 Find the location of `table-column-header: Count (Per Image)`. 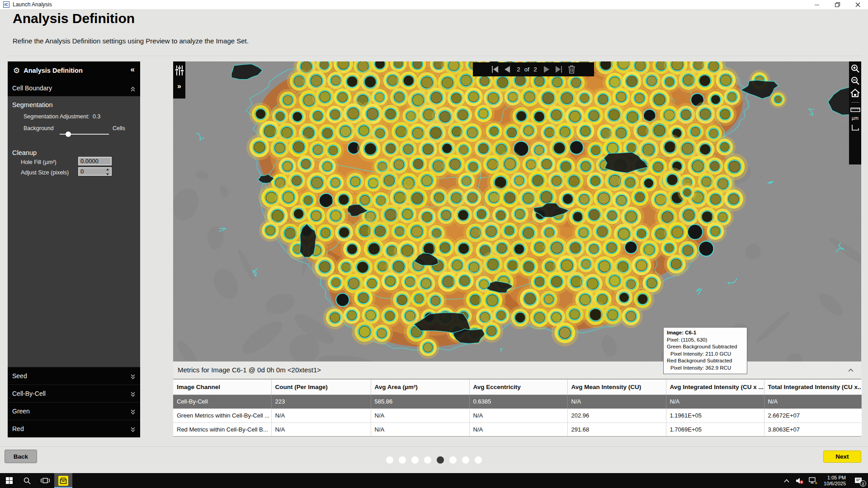

table-column-header: Count (Per Image) is located at coordinates (321, 387).